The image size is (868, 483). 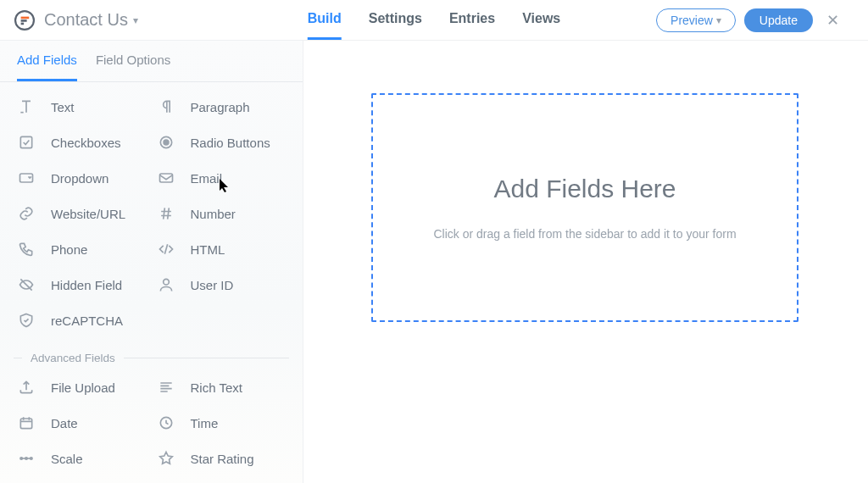 I want to click on dropdown-icon, so click(x=26, y=178).